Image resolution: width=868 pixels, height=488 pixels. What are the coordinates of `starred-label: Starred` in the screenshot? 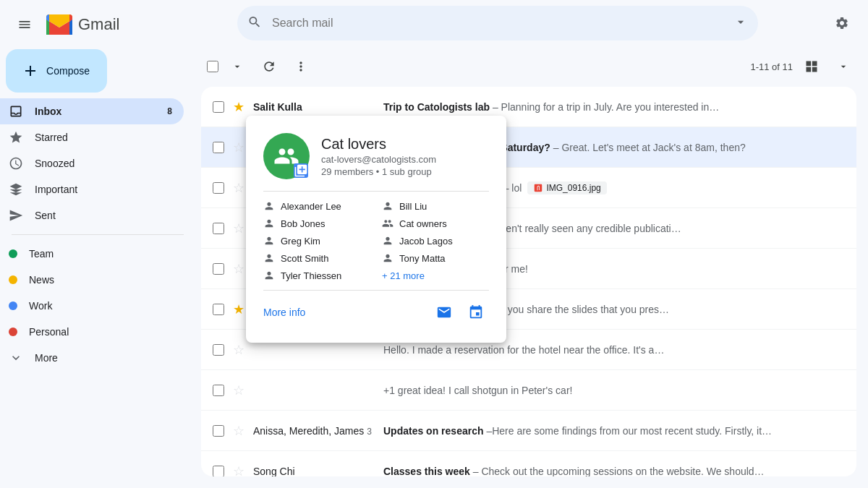 It's located at (51, 137).